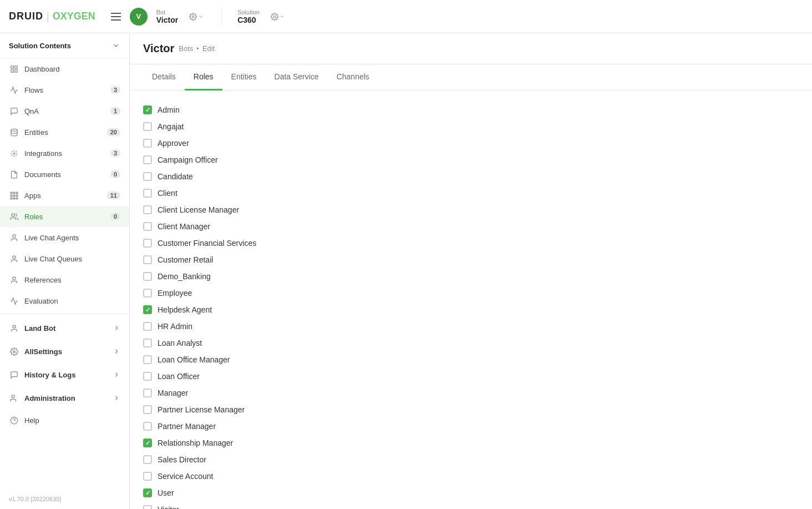 This screenshot has height=509, width=812. What do you see at coordinates (148, 293) in the screenshot?
I see `checkbox-employee` at bounding box center [148, 293].